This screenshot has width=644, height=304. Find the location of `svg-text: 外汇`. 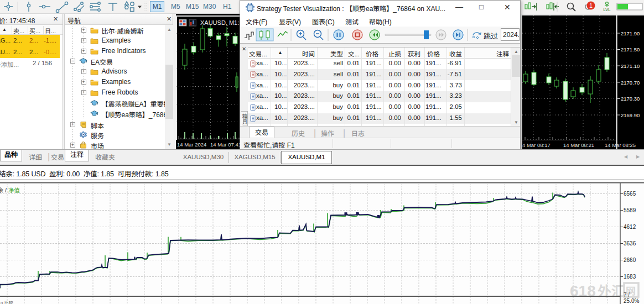

svg-text: 外汇 is located at coordinates (611, 290).